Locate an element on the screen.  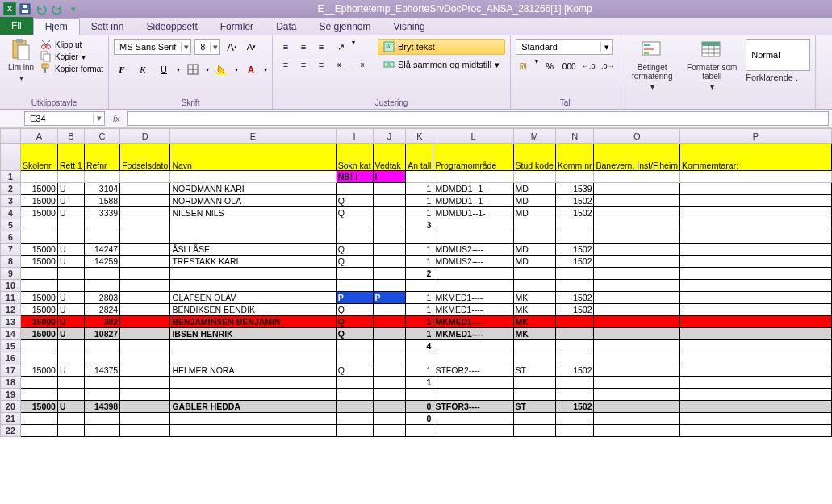
border-button is located at coordinates (193, 69).